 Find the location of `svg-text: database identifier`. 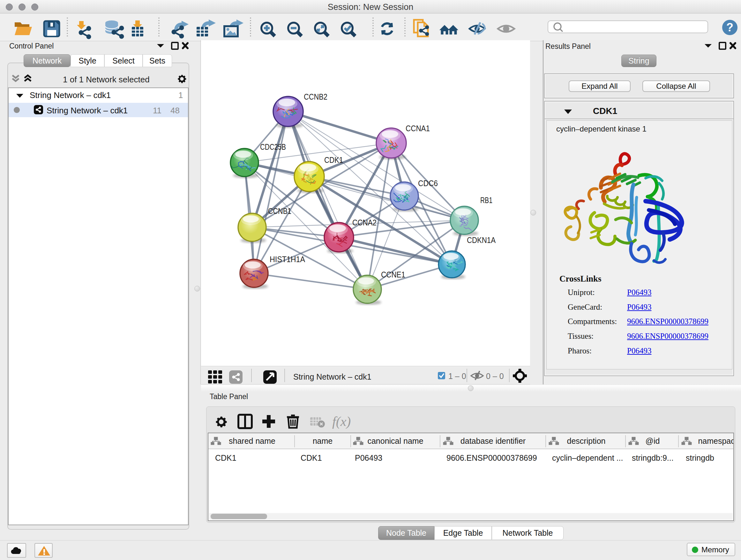

svg-text: database identifier is located at coordinates (493, 441).